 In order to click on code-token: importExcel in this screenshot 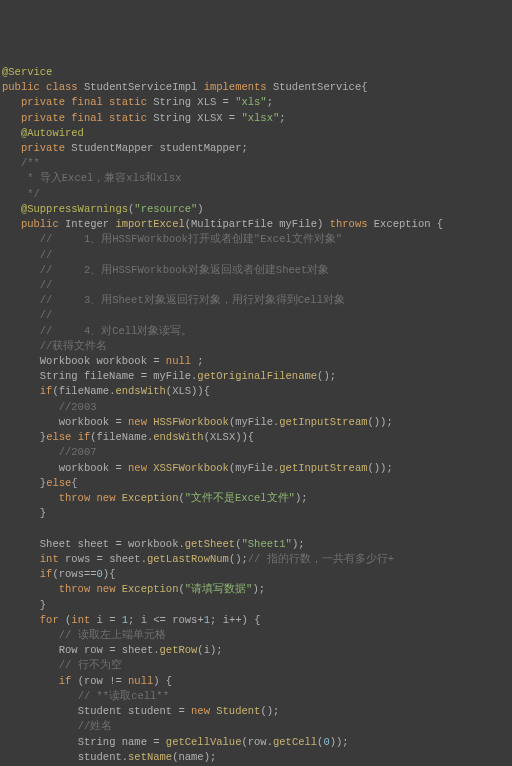, I will do `click(150, 224)`.